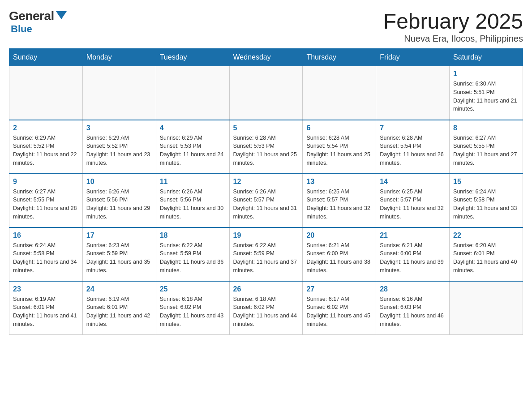  What do you see at coordinates (486, 97) in the screenshot?
I see `day-info: Sunrise: 6:30 AMSunset: 5:51 PMDaylight:…` at bounding box center [486, 97].